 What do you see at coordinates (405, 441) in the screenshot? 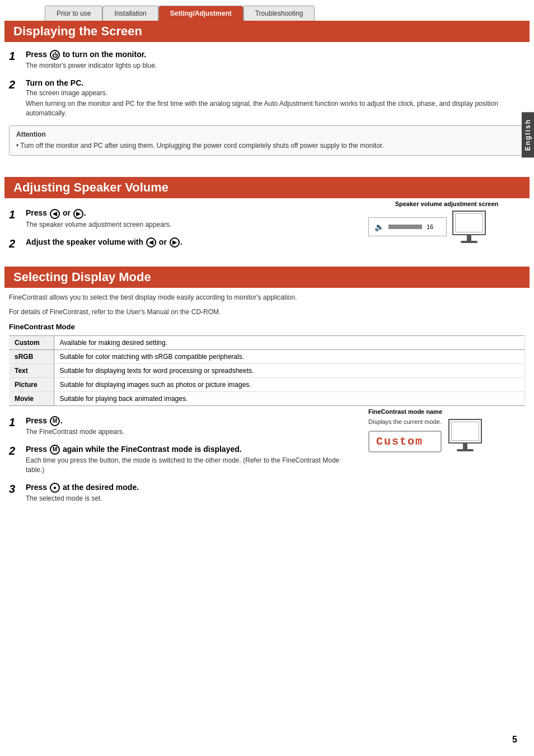
I see `custom-mode-box: Custom` at bounding box center [405, 441].